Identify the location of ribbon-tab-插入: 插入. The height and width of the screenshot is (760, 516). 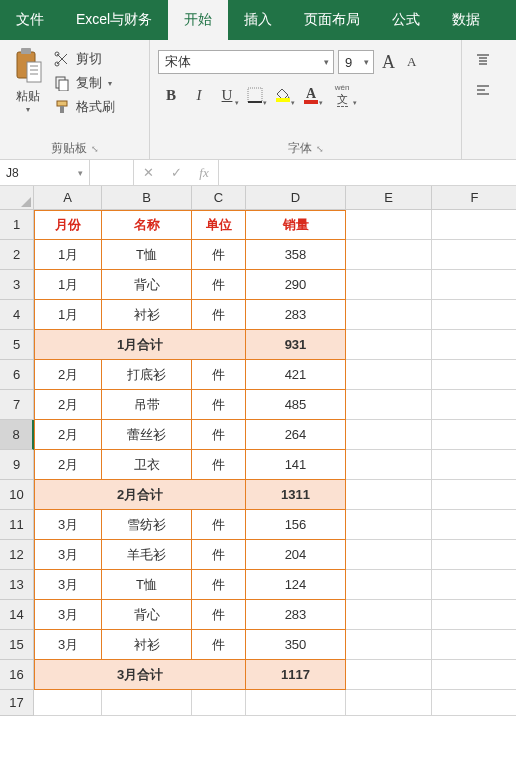
(258, 20).